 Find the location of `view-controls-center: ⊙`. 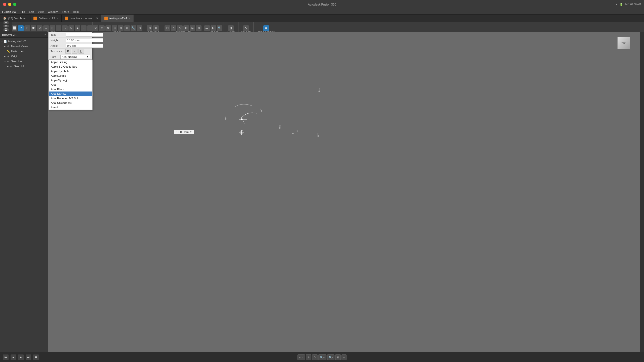

view-controls-center: ⊙ is located at coordinates (308, 357).